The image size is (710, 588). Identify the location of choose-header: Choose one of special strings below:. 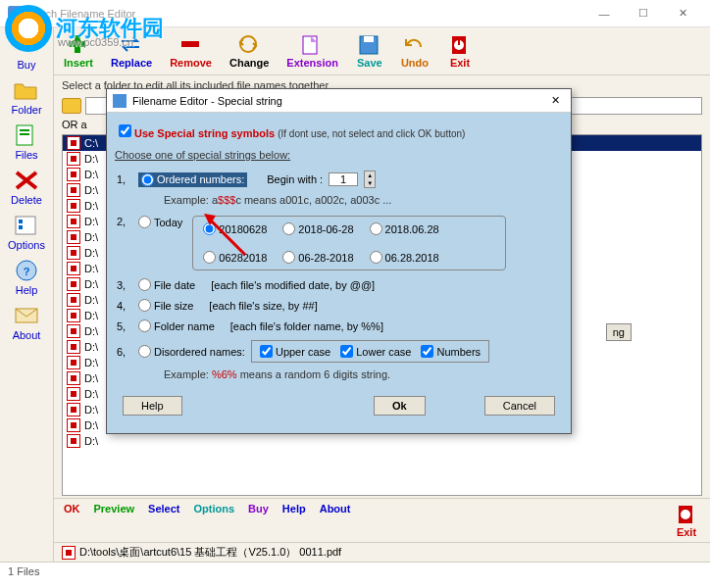
(339, 155).